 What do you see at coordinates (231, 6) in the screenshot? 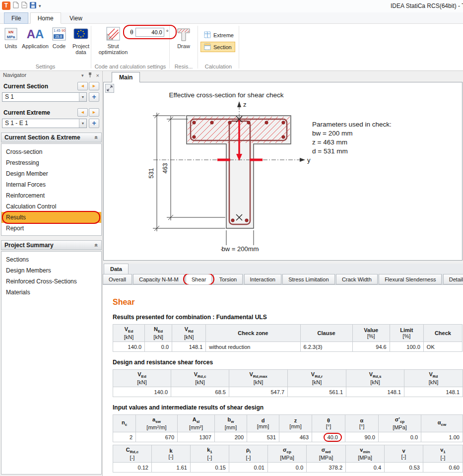
I see `title-bar: T ▾ IDEA StatiCa RCS(64bit) - T_se` at bounding box center [231, 6].